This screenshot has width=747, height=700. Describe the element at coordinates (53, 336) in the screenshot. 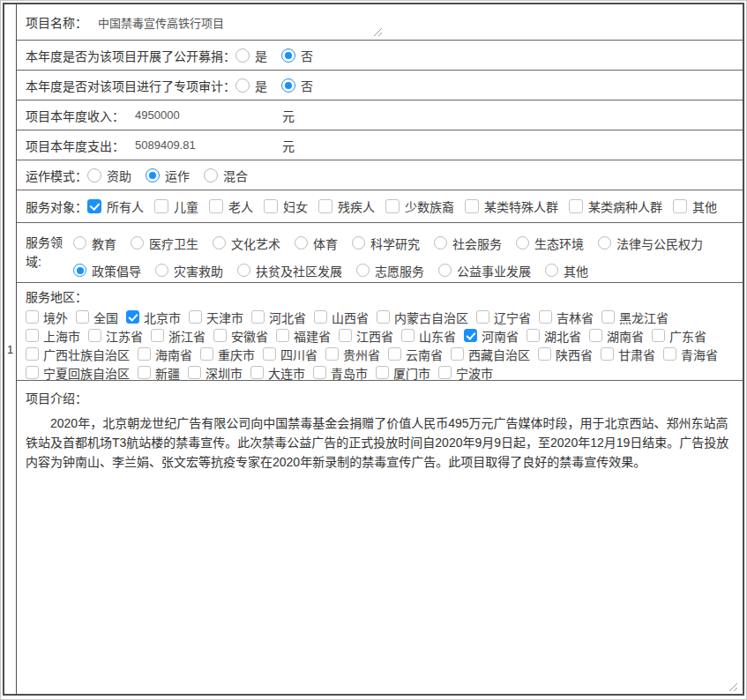

I see `checkbox-option: 上海市` at that location.